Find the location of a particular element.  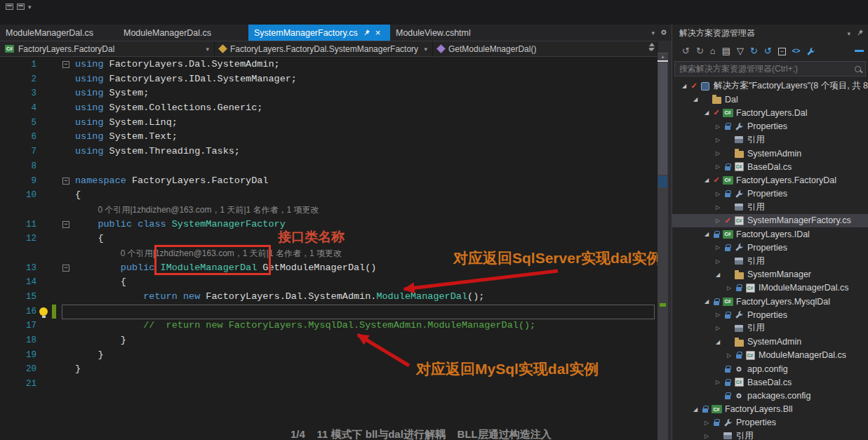

code-line-5: 5using System.Linq; is located at coordinates (328, 124).